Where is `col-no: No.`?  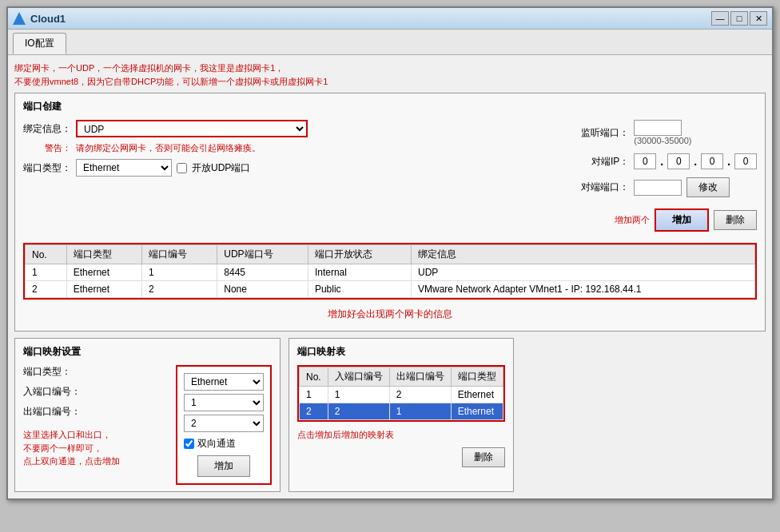
col-no: No. is located at coordinates (46, 255).